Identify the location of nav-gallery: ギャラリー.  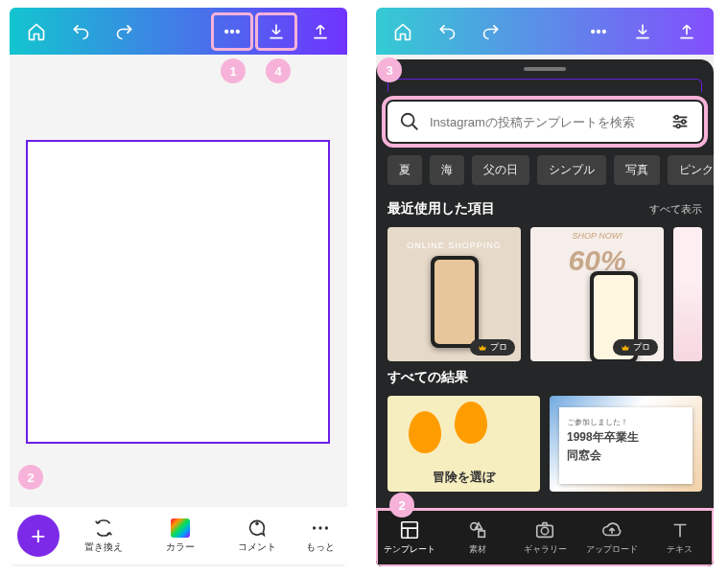
(545, 538).